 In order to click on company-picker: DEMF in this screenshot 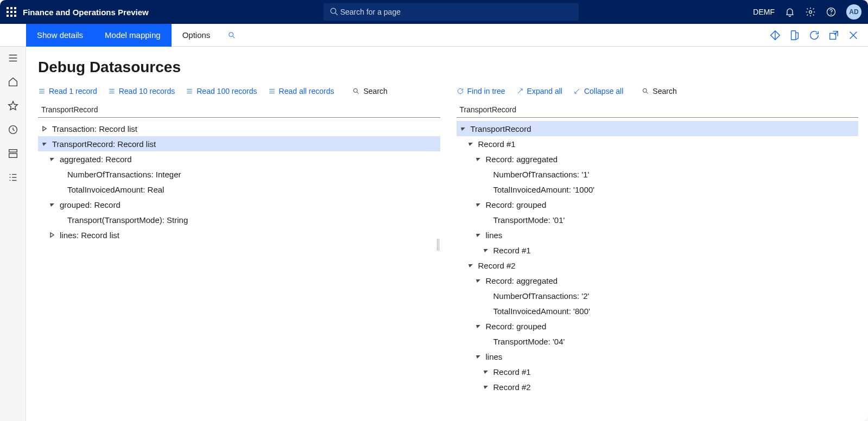, I will do `click(764, 12)`.